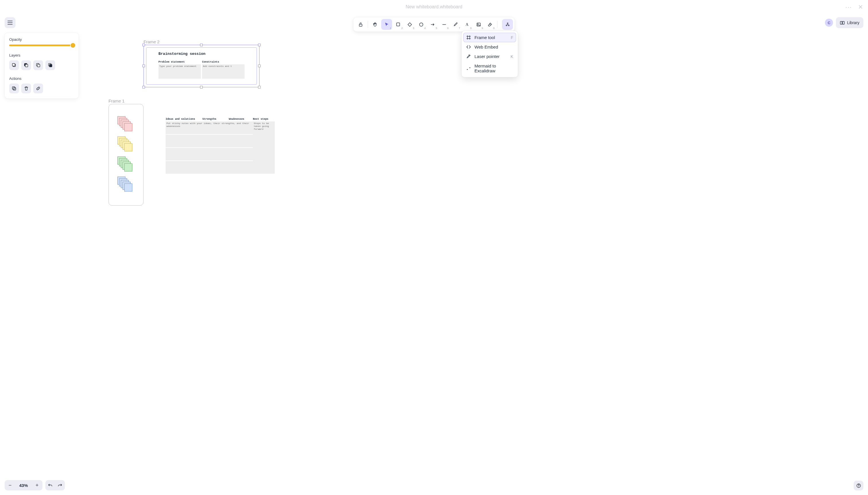  I want to click on grid-header: Ideas and solutions, so click(184, 119).